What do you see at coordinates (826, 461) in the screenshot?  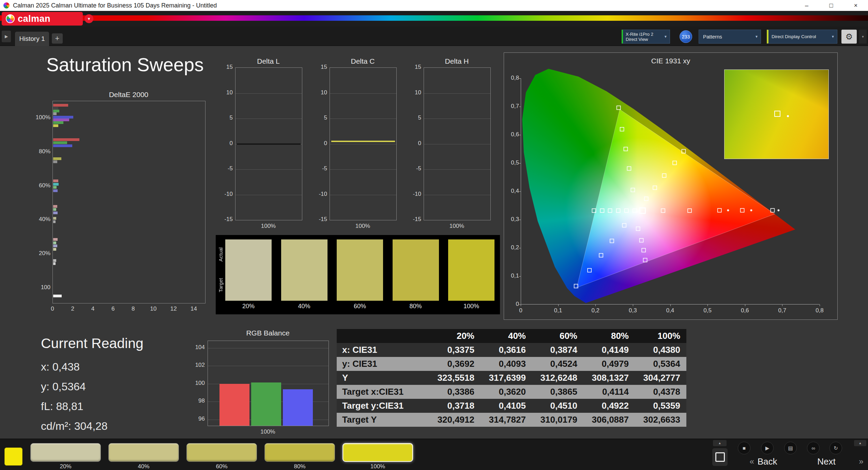 I see `next-button: Next` at bounding box center [826, 461].